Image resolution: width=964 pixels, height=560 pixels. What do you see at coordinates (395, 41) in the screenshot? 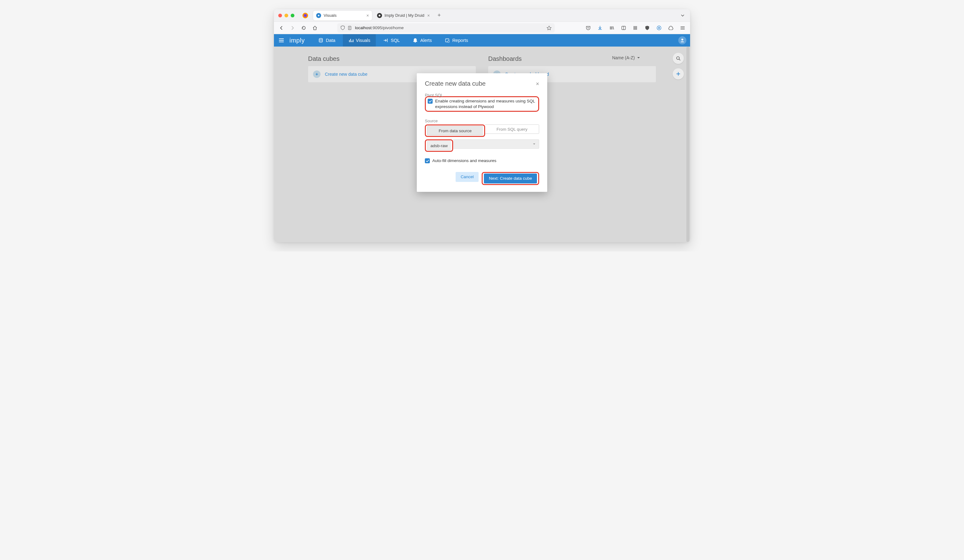
I see `nav-label: SQL` at bounding box center [395, 41].